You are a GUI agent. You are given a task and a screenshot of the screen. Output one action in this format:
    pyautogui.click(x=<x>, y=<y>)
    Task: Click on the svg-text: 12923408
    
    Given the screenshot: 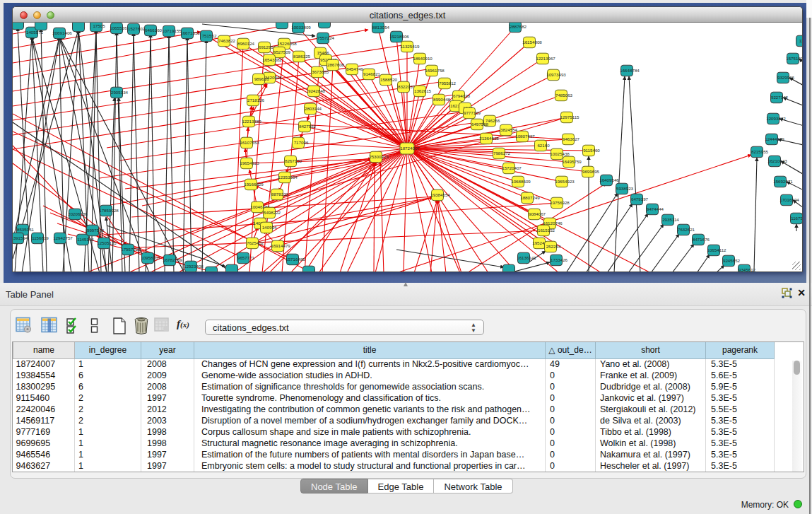 What is the action you would take?
    pyautogui.click(x=194, y=266)
    